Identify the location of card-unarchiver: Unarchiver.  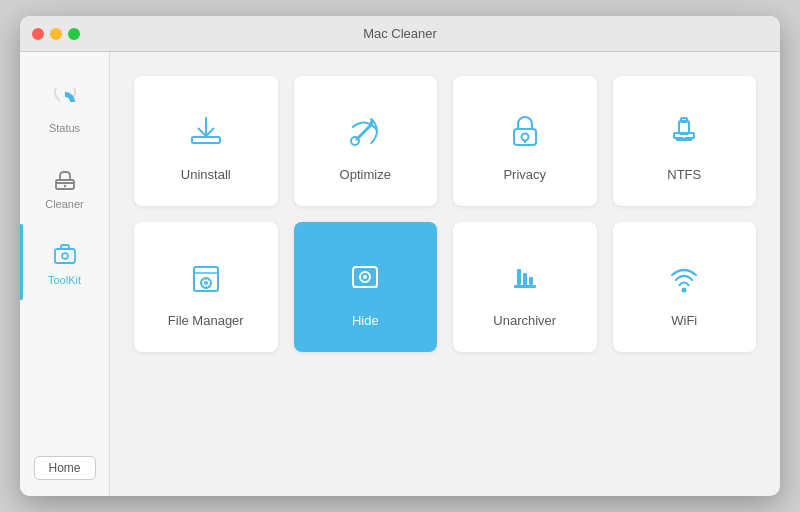
(525, 287).